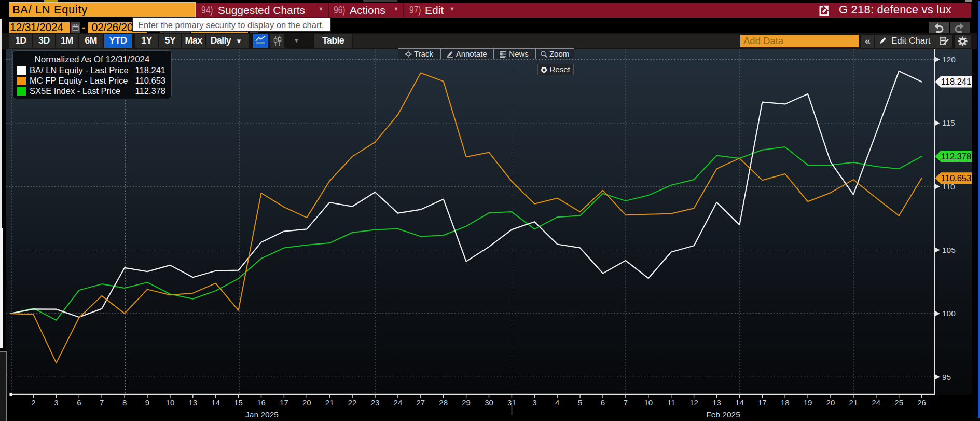 Image resolution: width=980 pixels, height=421 pixels. Describe the element at coordinates (949, 314) in the screenshot. I see `svg-text: 100` at that location.